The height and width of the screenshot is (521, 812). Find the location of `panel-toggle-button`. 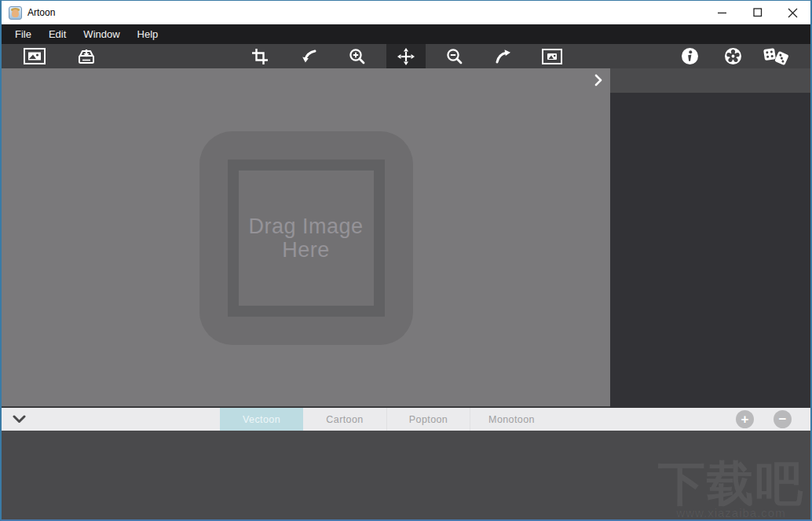

panel-toggle-button is located at coordinates (598, 80).